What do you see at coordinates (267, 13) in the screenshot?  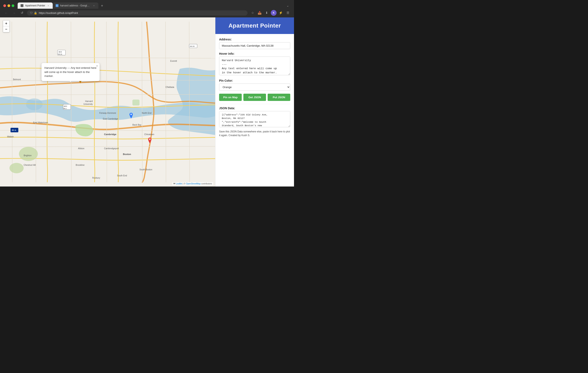 I see `download-icon: ⬇` at bounding box center [267, 13].